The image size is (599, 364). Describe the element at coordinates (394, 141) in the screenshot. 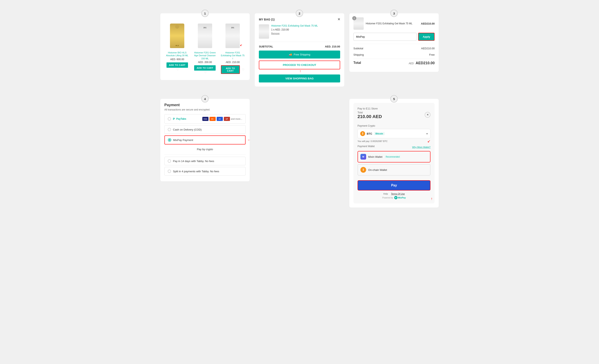

I see `btc-amount-text: You will pay: 0.00262087 BTC` at that location.